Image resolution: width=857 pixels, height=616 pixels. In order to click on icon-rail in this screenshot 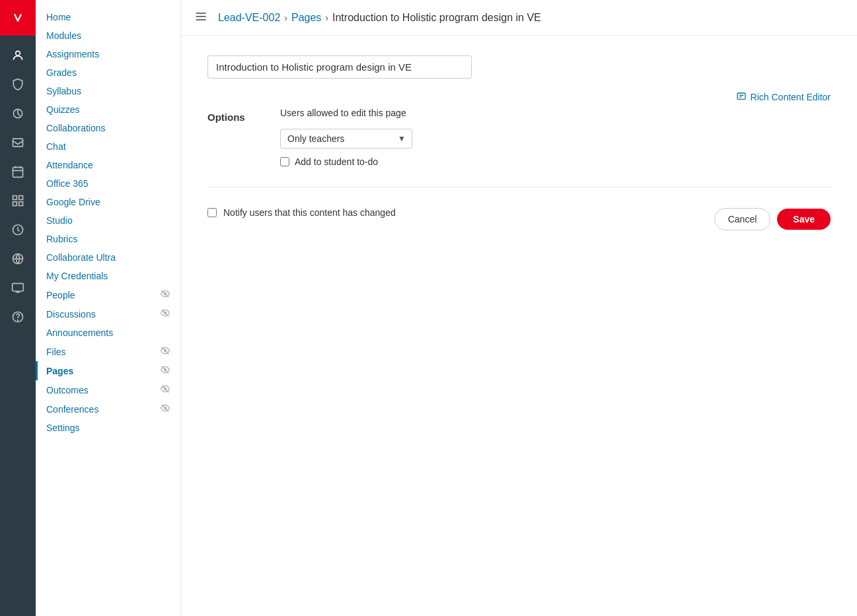, I will do `click(18, 308)`.